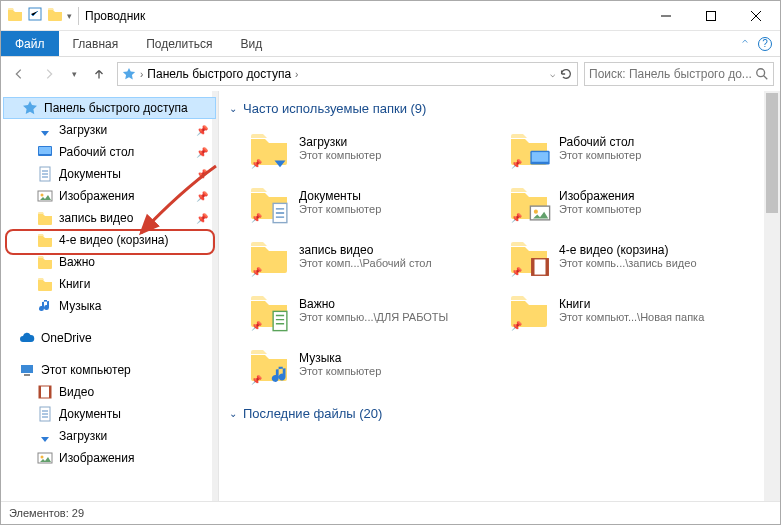  Describe the element at coordinates (77, 262) in the screenshot. I see `tree-label: Важно` at that location.